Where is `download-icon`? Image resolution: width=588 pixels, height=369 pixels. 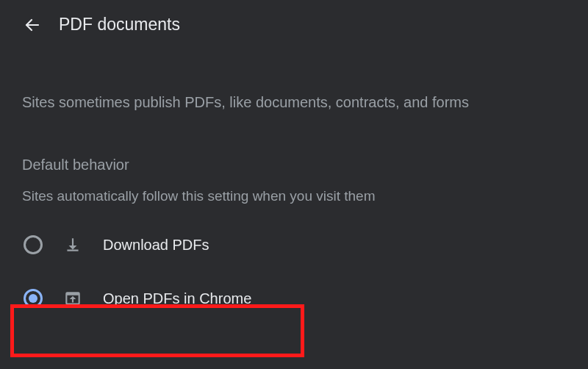
download-icon is located at coordinates (73, 245).